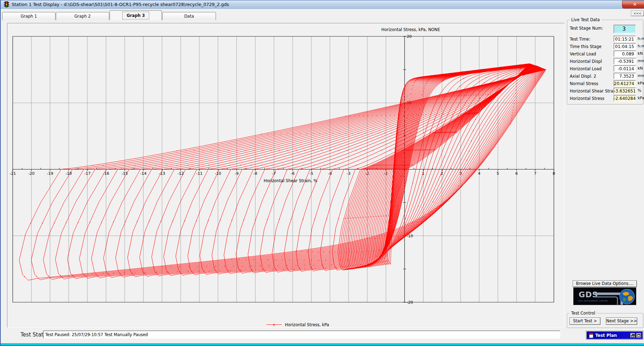  What do you see at coordinates (302, 335) in the screenshot?
I see `test-status-field: Test Paused: 25/07/29-10:57 Test Manuall…` at bounding box center [302, 335].